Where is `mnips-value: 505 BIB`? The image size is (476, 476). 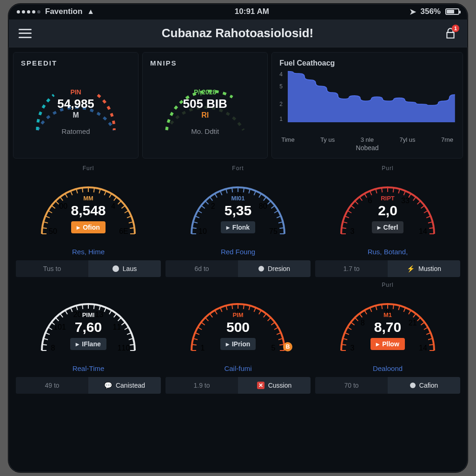
mnips-value: 505 BIB is located at coordinates (205, 104).